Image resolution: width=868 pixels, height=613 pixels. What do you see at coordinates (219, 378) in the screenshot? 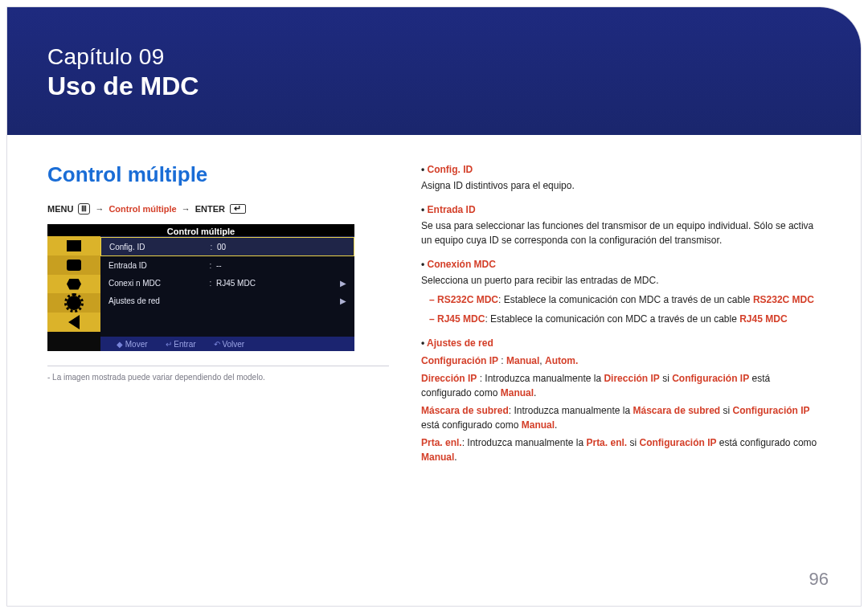
I see `figure-note: La imagen mostrada puede variar dependie…` at bounding box center [219, 378].